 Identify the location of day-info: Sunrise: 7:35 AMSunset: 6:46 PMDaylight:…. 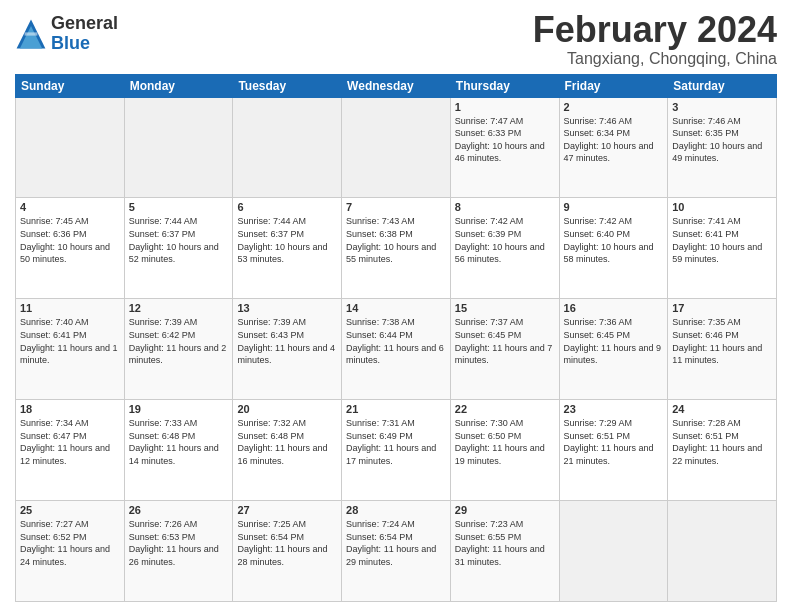
(722, 341).